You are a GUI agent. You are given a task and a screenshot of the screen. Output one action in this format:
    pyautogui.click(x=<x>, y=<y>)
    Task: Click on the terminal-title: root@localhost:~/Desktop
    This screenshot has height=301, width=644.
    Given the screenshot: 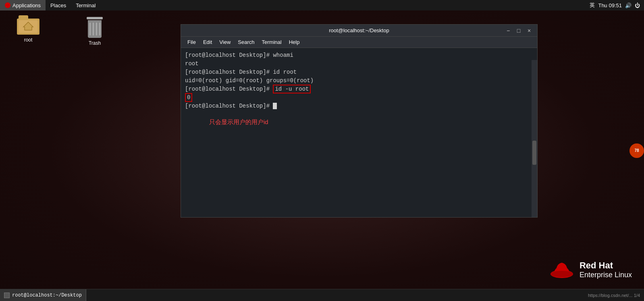 What is the action you would take?
    pyautogui.click(x=359, y=31)
    